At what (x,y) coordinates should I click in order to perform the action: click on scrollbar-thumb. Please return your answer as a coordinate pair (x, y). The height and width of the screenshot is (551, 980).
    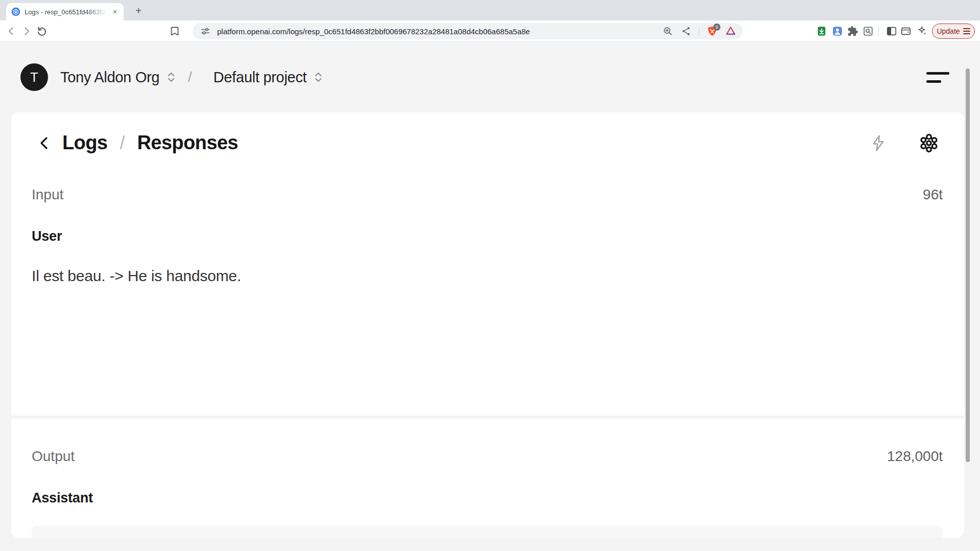
    Looking at the image, I should click on (968, 265).